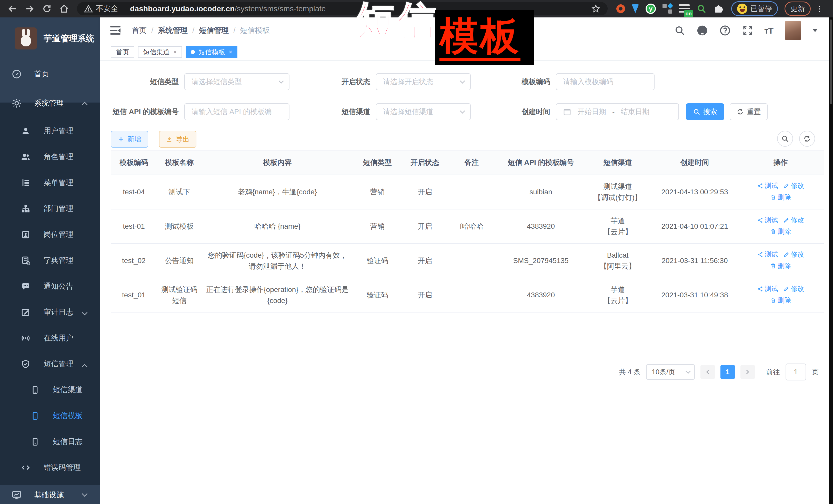 The width and height of the screenshot is (833, 504). Describe the element at coordinates (212, 52) in the screenshot. I see `tag-view-tab-3: 短信模板×` at that location.